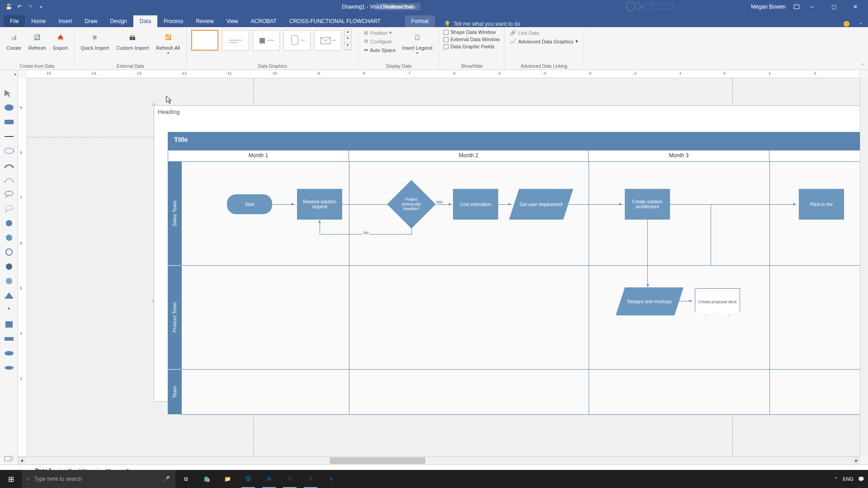 This screenshot has height=488, width=868. Describe the element at coordinates (91, 21) in the screenshot. I see `tab-draw: Draw` at that location.